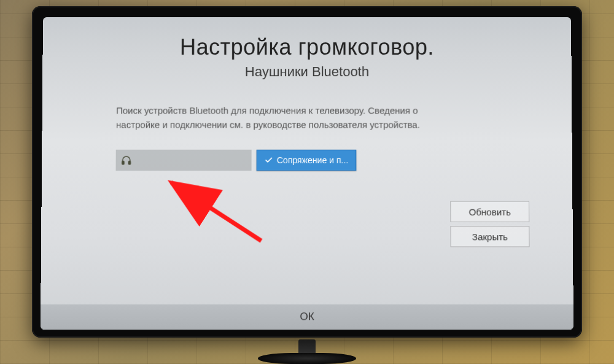 The image size is (614, 364). I want to click on pair-button: Сопряжение и п..., so click(307, 160).